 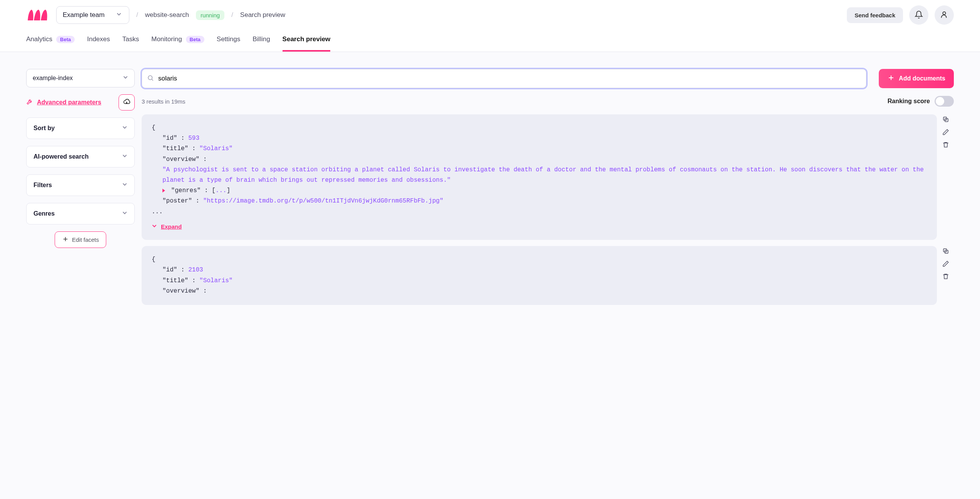 I want to click on meta-row: 3 results in 19ms Ranking score, so click(x=548, y=101).